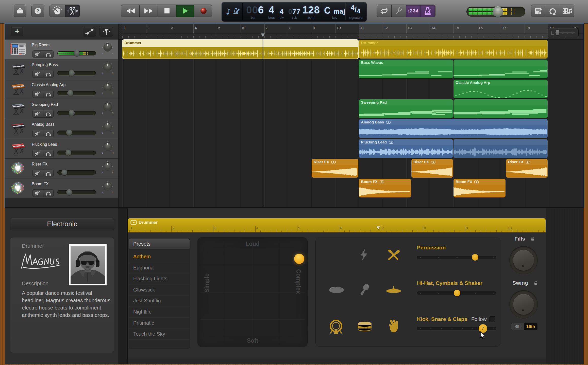  What do you see at coordinates (337, 290) in the screenshot?
I see `tambourine-icon` at bounding box center [337, 290].